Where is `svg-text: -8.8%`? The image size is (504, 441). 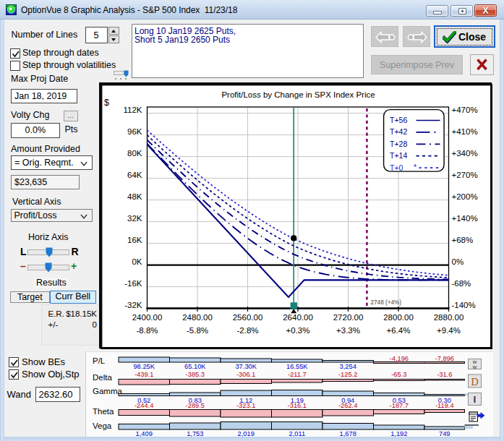 svg-text: -8.8% is located at coordinates (147, 330).